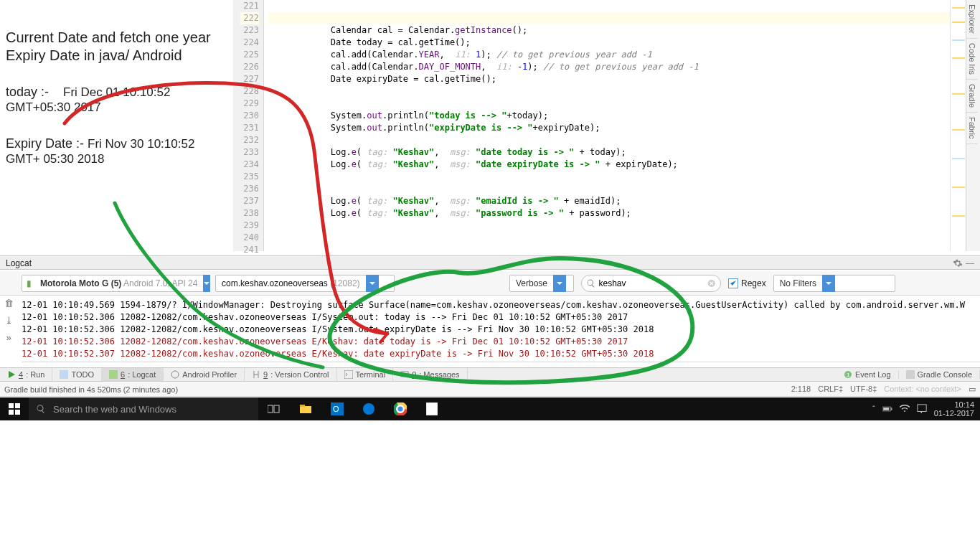 This screenshot has height=551, width=980. I want to click on action-center-icon, so click(922, 409).